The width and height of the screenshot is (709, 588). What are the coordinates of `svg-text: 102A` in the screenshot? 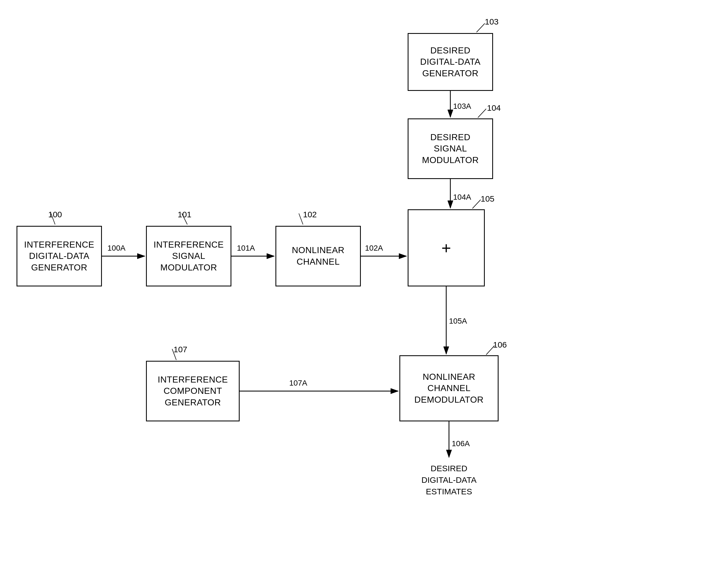 It's located at (374, 248).